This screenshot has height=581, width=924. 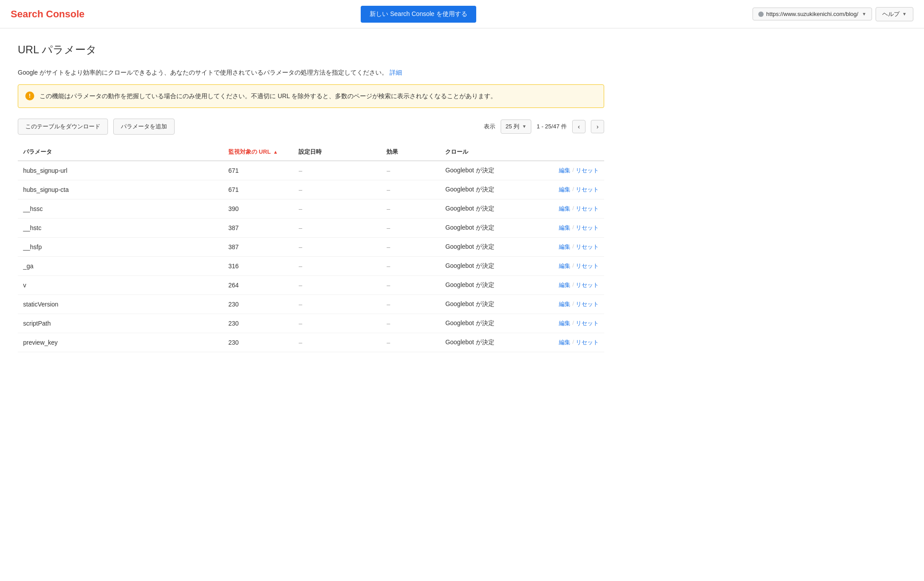 What do you see at coordinates (120, 209) in the screenshot?
I see `cell-param: __hssc` at bounding box center [120, 209].